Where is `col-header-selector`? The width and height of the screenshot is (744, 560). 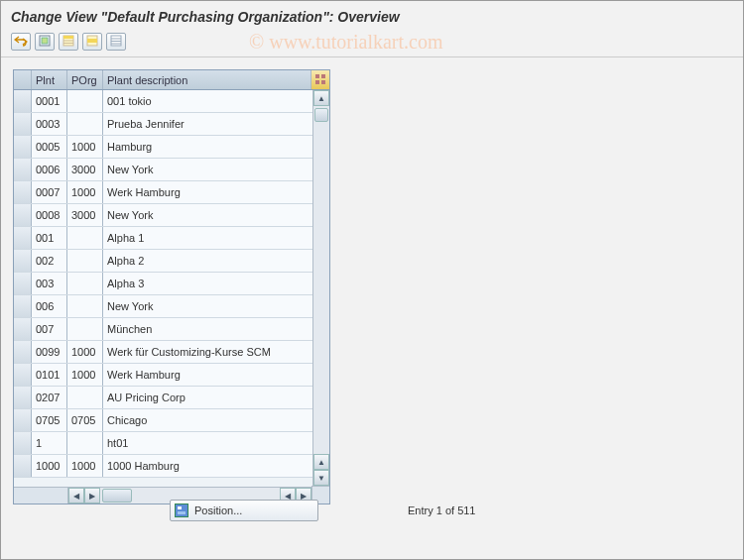 col-header-selector is located at coordinates (23, 79).